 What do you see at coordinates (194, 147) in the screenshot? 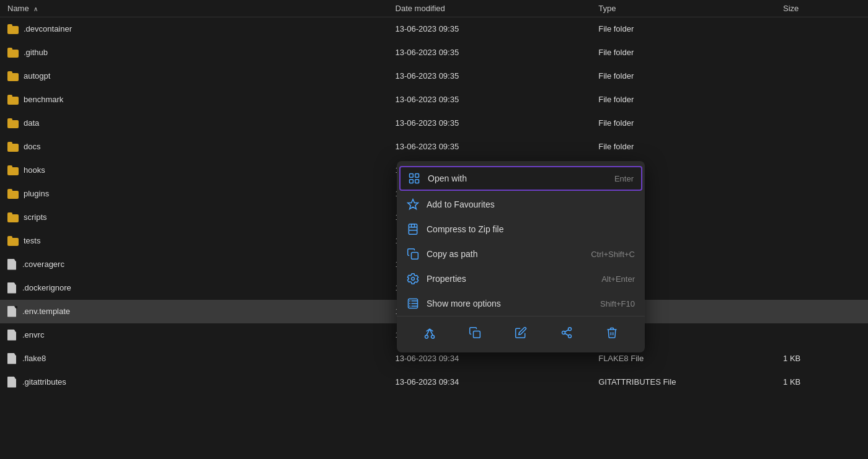
I see `file-name-cell: docs` at bounding box center [194, 147].